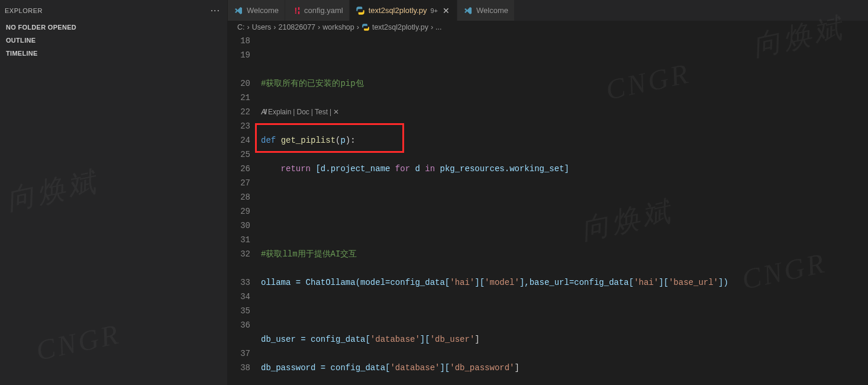  Describe the element at coordinates (338, 27) in the screenshot. I see `breadcrumb-item: workshop` at that location.